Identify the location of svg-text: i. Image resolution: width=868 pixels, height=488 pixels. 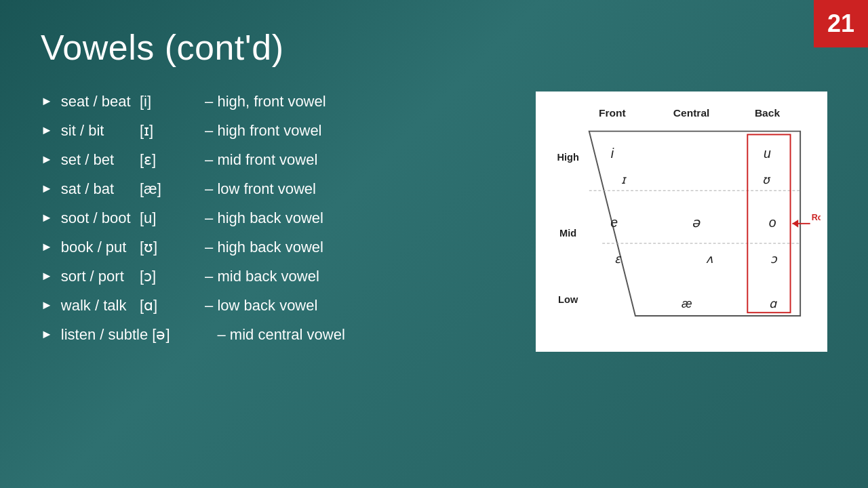
(613, 153).